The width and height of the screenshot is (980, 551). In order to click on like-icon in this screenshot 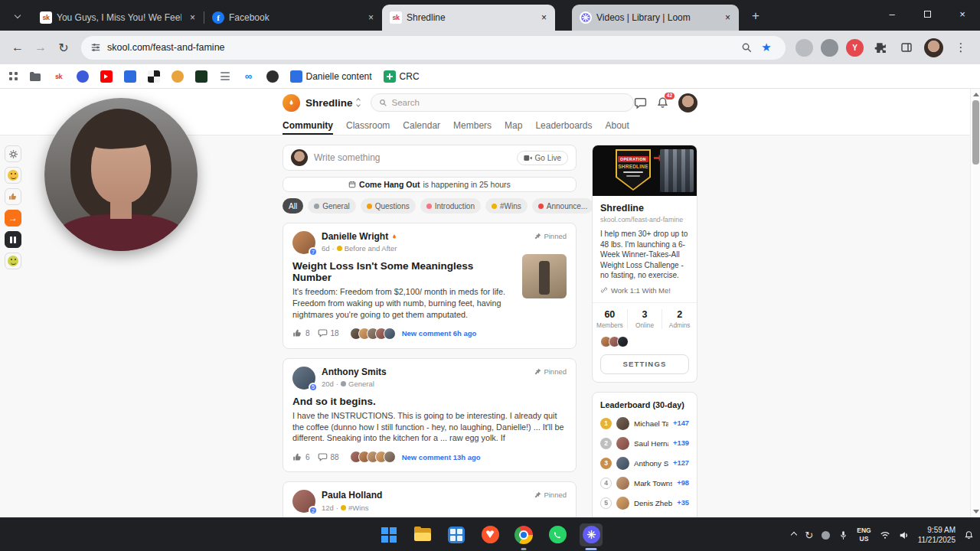, I will do `click(297, 334)`.